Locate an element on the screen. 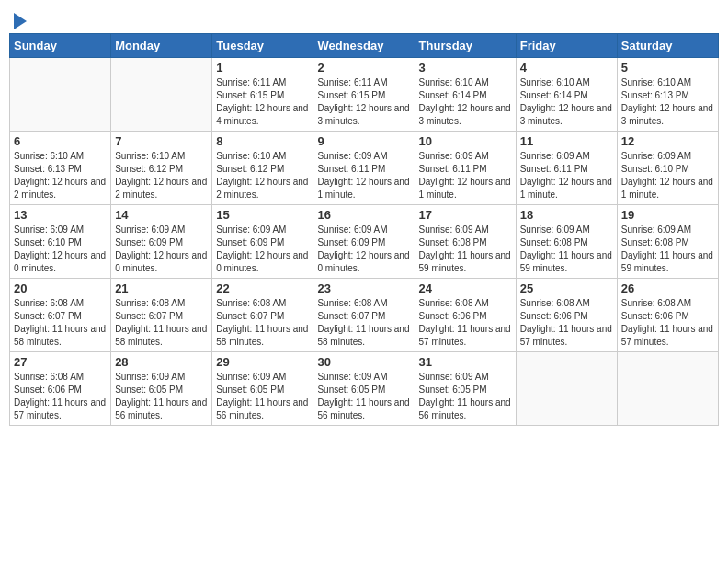 This screenshot has height=563, width=728. day-number: 23 is located at coordinates (364, 289).